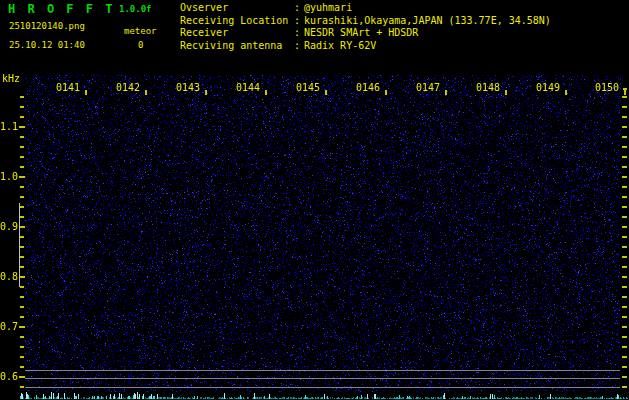 The height and width of the screenshot is (400, 629). Describe the element at coordinates (9, 127) in the screenshot. I see `freq-tick-label: 1.1` at that location.